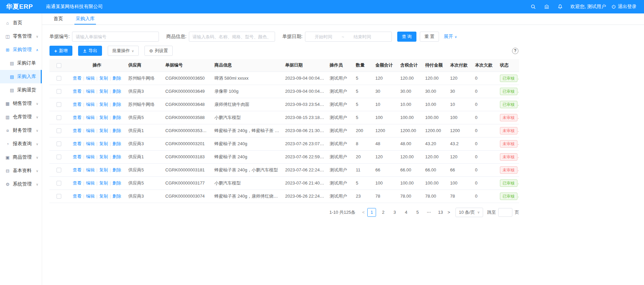 This screenshot has height=285, width=644. Describe the element at coordinates (30, 90) in the screenshot. I see `sidebar-item-label: 采购退货` at that location.